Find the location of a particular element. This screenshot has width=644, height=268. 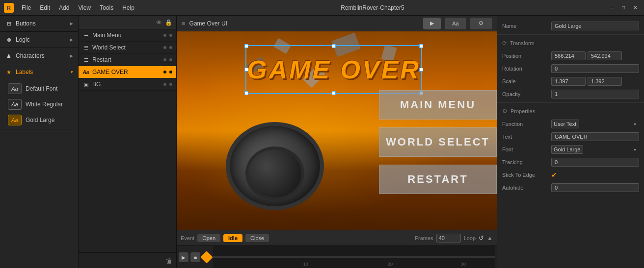

function-select: User Text is located at coordinates (565, 124).